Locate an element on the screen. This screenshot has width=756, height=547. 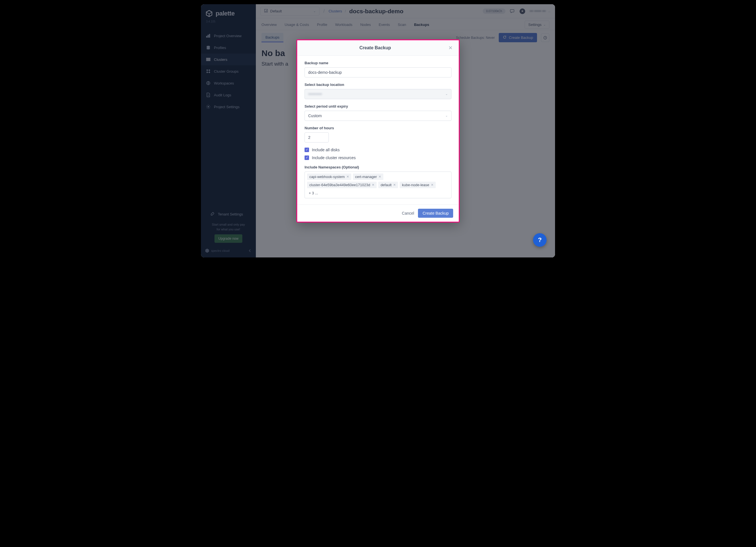
namespace-tag: cert-manager✕ is located at coordinates (368, 177).